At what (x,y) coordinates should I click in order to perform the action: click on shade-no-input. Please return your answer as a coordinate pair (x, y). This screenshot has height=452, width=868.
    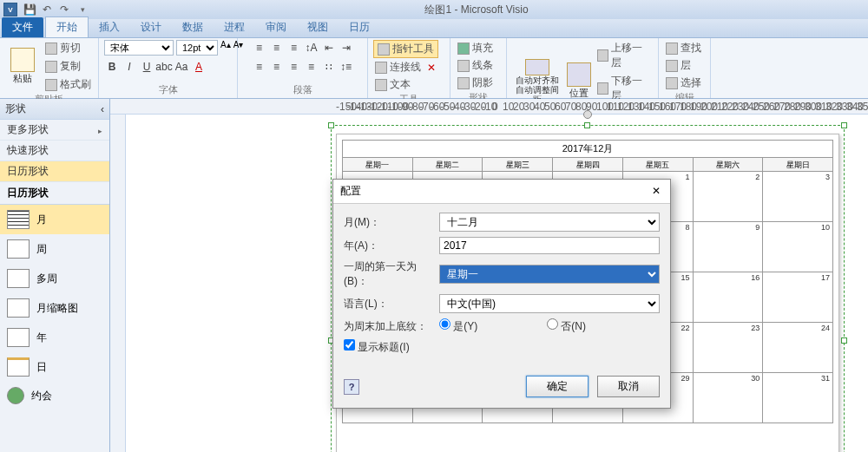
    Looking at the image, I should click on (552, 324).